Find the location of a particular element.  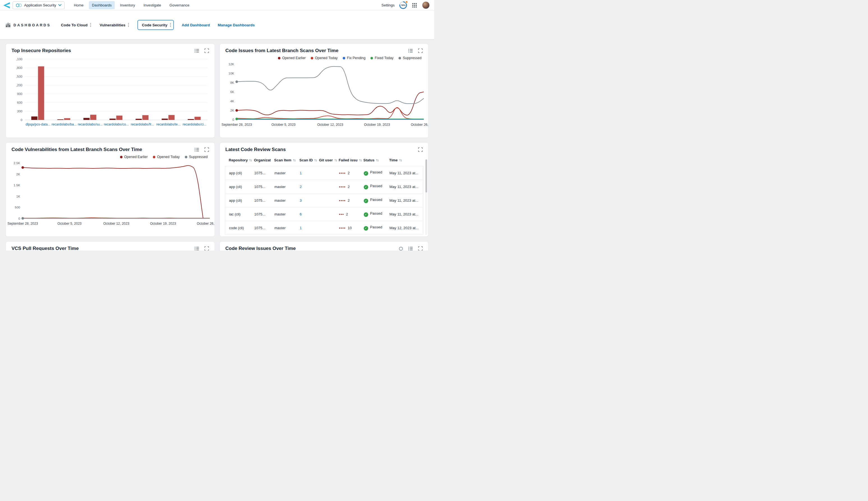

bar-category-link: recardolabs/ci... is located at coordinates (195, 125).